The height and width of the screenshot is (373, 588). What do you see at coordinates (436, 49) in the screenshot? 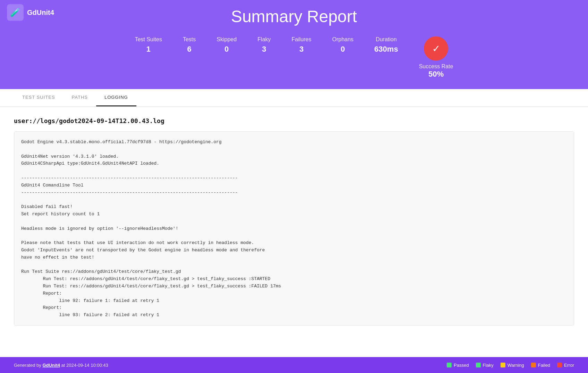
I see `checkmark-icon: ✓` at bounding box center [436, 49].